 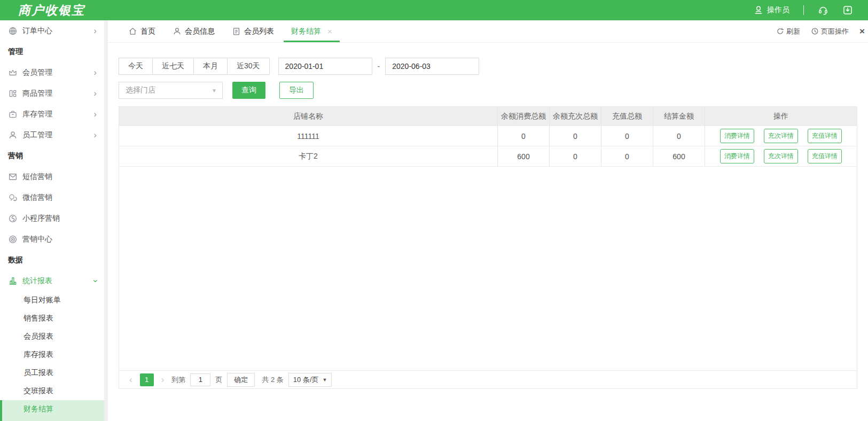 What do you see at coordinates (163, 379) in the screenshot?
I see `next-page-icon: ›` at bounding box center [163, 379].